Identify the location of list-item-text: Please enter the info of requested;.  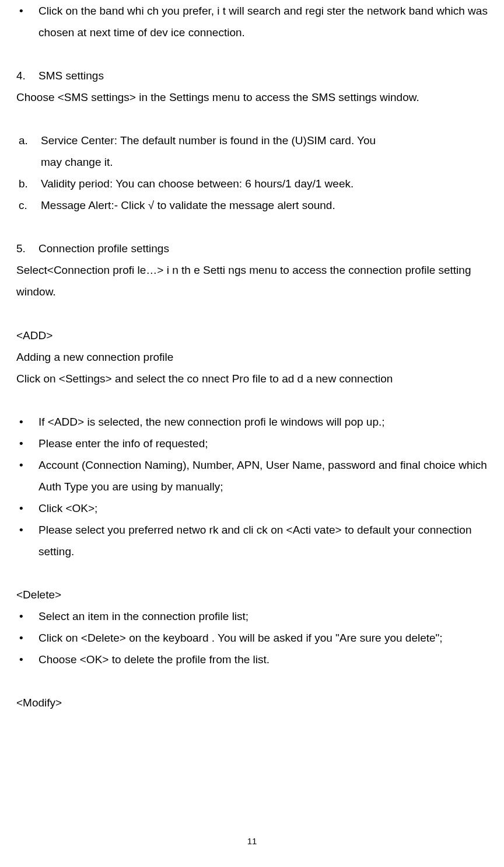
(263, 444).